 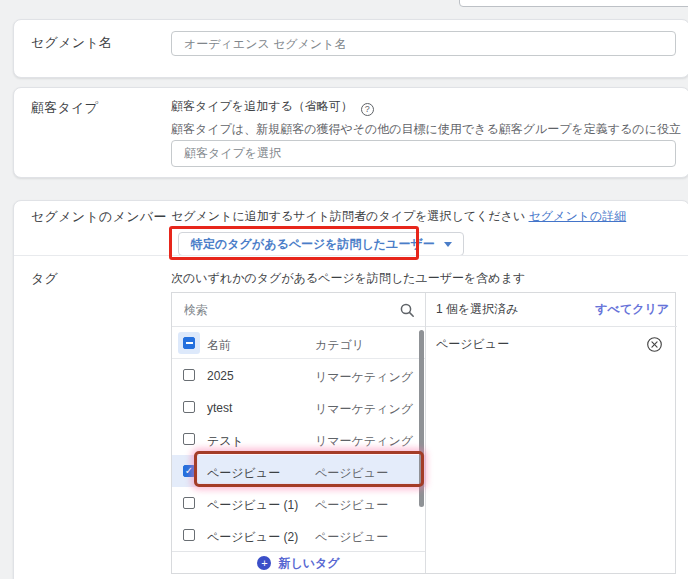 What do you see at coordinates (348, 278) in the screenshot?
I see `tags-description: 次のいずれかのタグがあるページを訪問したユーザーを含めます` at bounding box center [348, 278].